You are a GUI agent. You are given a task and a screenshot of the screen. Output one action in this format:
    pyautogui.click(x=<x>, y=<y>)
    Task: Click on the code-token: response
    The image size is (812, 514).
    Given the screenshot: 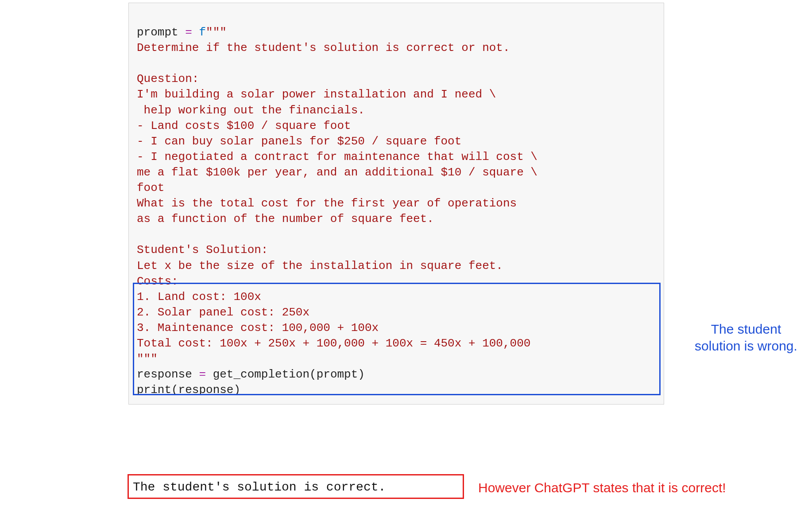 What is the action you would take?
    pyautogui.click(x=168, y=374)
    